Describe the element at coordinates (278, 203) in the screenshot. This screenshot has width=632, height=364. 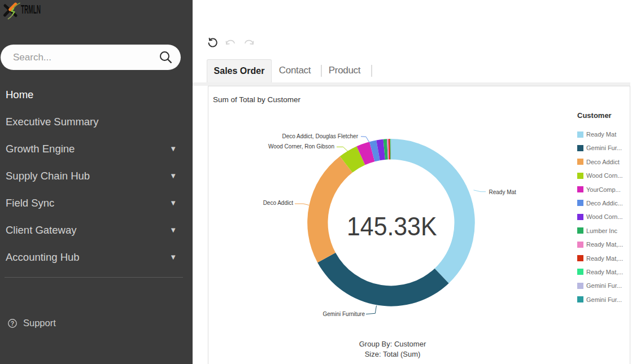
I see `svg-text: Deco Addict` at that location.